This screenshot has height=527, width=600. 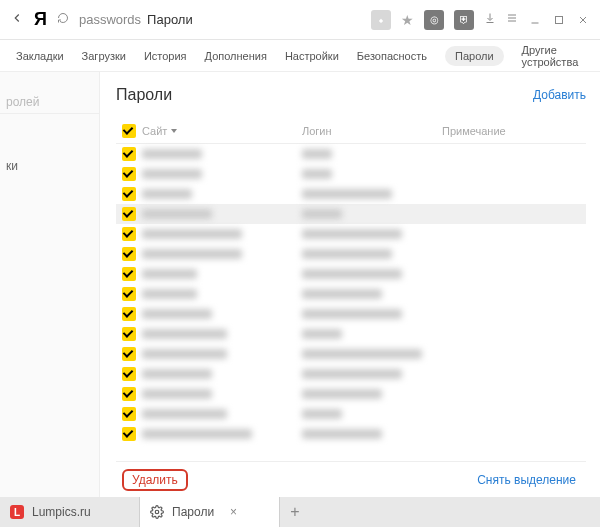 What do you see at coordinates (560, 95) in the screenshot?
I see `add-button: Добавить` at bounding box center [560, 95].